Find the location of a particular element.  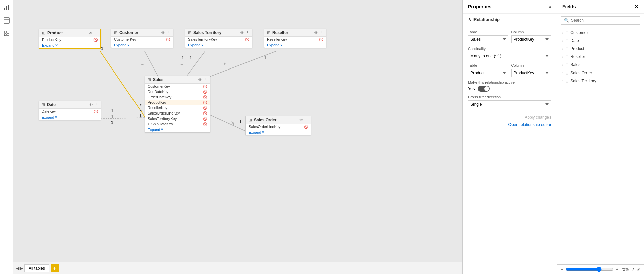

field-item-sales-order: › ⊞ Sales Order is located at coordinates (601, 73).